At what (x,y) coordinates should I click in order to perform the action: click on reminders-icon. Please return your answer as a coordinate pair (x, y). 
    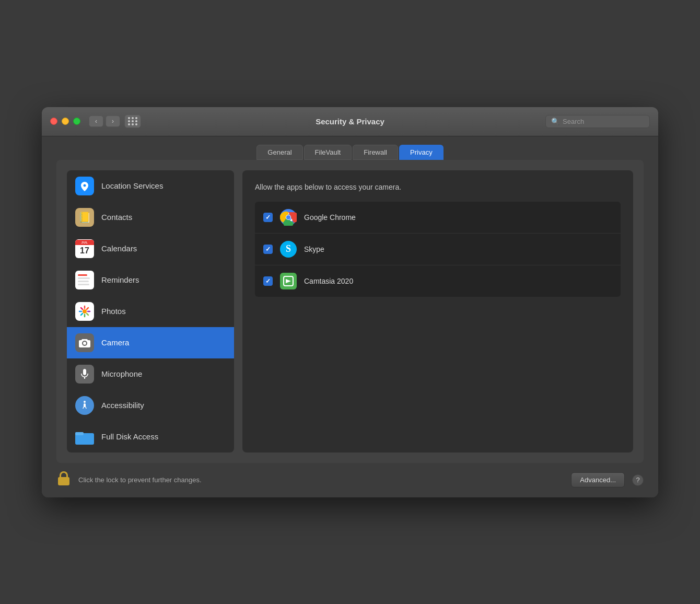
    Looking at the image, I should click on (85, 280).